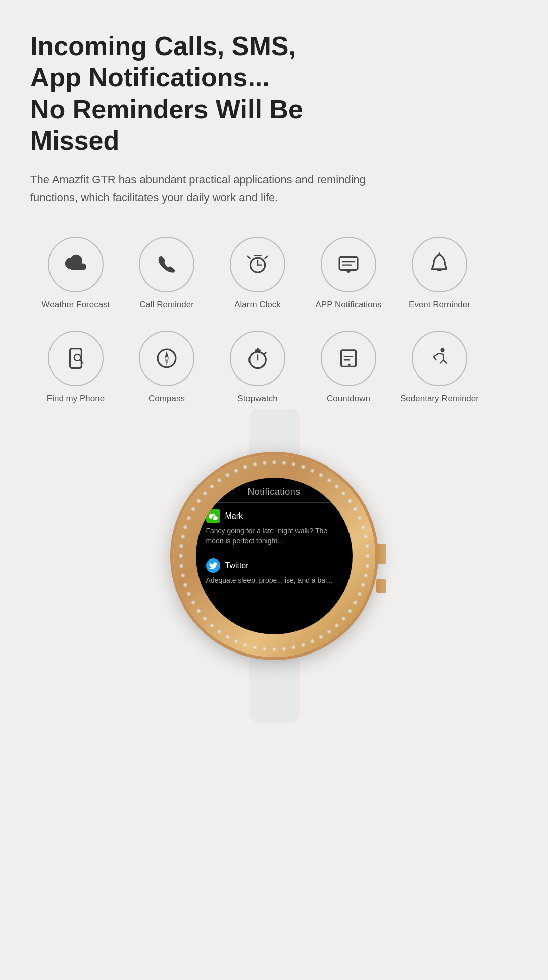  Describe the element at coordinates (167, 273) in the screenshot. I see `feature-call-reminder: Call Reminder` at that location.